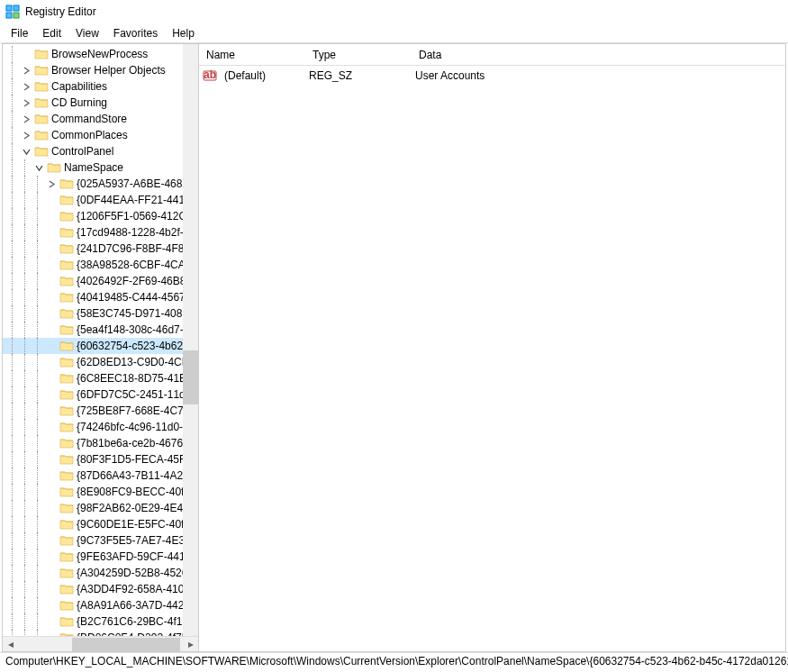  Describe the element at coordinates (101, 362) in the screenshot. I see `tree-key-guid: {62D8ED13-C9D0-4CE` at that location.